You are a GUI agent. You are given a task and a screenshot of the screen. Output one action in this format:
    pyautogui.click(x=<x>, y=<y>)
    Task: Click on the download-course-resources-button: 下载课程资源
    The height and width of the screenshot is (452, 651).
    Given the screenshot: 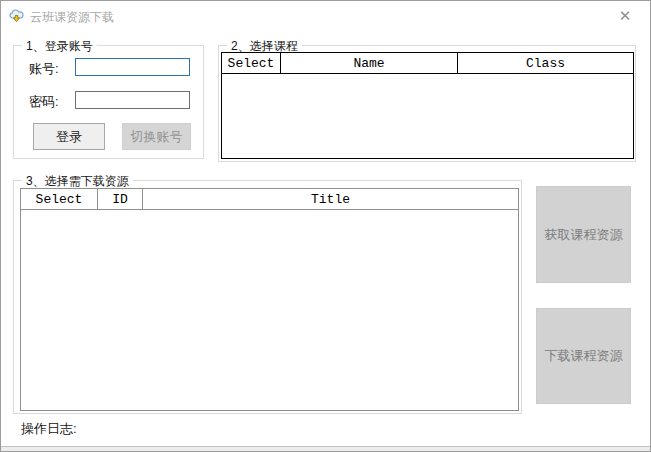 What is the action you would take?
    pyautogui.click(x=584, y=356)
    